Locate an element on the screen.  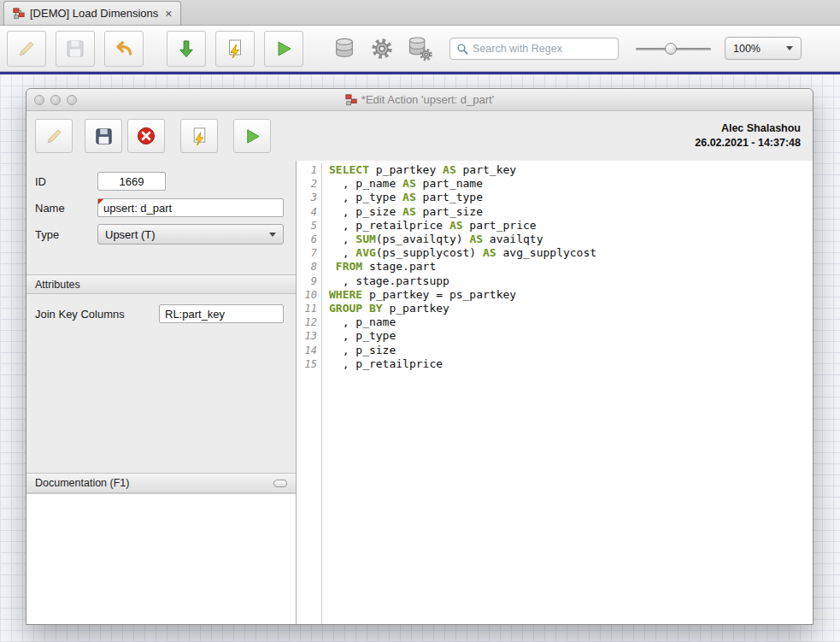
window-controls is located at coordinates (56, 100).